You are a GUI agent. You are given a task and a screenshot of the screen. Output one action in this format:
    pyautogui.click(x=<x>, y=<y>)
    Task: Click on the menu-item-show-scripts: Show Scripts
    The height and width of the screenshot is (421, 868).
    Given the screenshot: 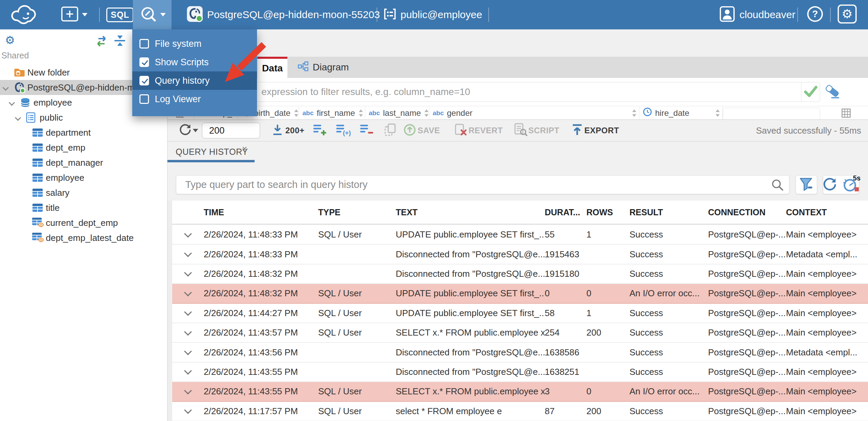 What is the action you would take?
    pyautogui.click(x=195, y=62)
    